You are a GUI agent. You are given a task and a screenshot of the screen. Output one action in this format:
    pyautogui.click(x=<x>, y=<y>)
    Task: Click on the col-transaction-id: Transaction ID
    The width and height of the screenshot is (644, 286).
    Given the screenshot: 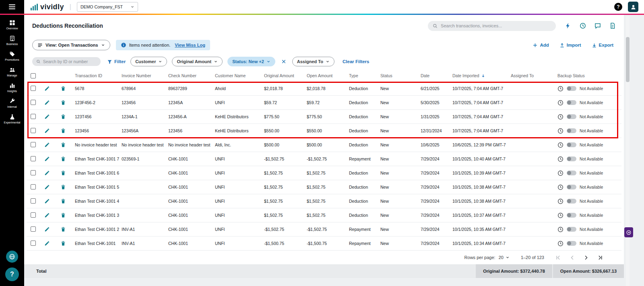 What is the action you would take?
    pyautogui.click(x=98, y=76)
    